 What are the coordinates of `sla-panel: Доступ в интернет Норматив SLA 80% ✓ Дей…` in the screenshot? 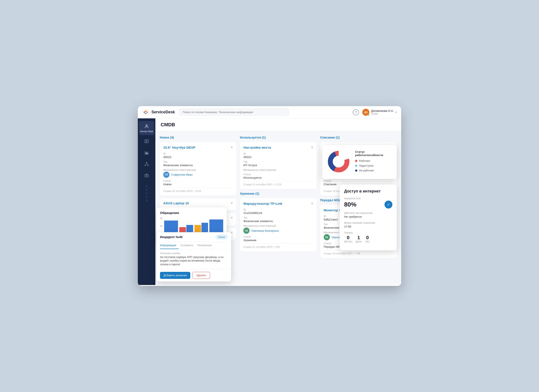 It's located at (368, 217).